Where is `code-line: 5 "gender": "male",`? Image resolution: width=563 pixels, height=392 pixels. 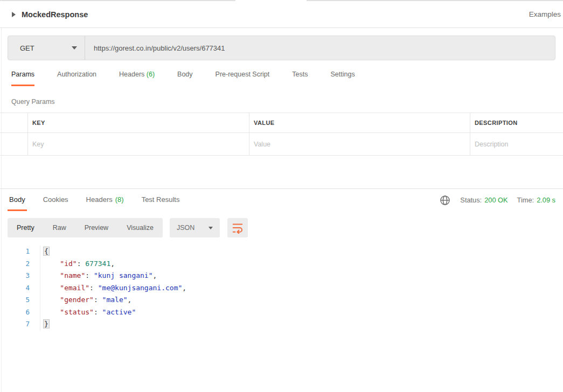 code-line: 5 "gender": "male", is located at coordinates (281, 300).